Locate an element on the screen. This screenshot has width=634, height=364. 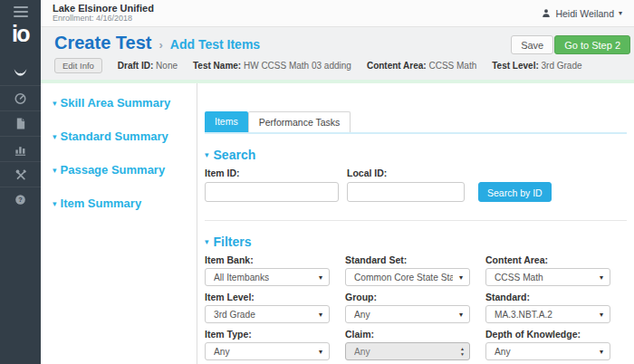
filters-section-toggle: ▾ Filters is located at coordinates (416, 242).